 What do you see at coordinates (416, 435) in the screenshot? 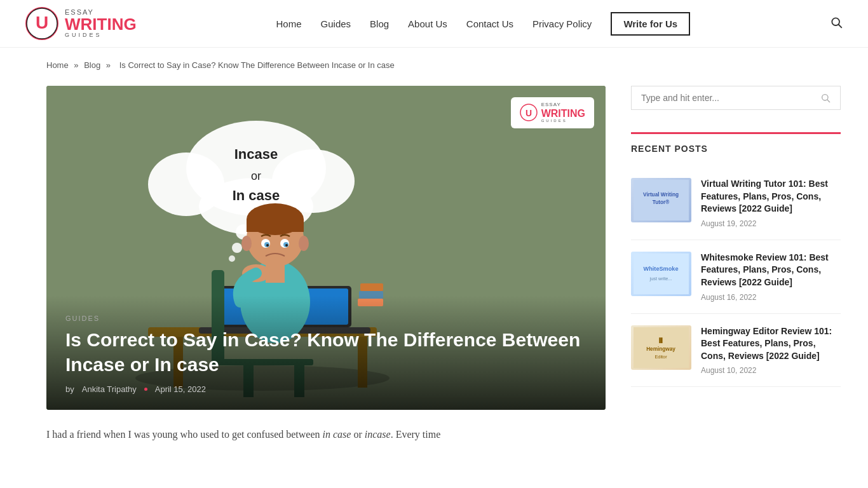
I see `body-end: . Every time` at bounding box center [416, 435].